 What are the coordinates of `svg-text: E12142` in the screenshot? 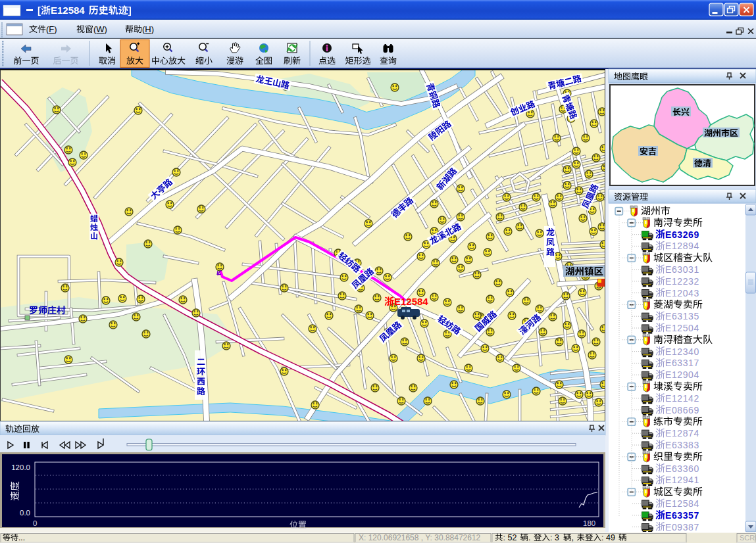 It's located at (682, 398).